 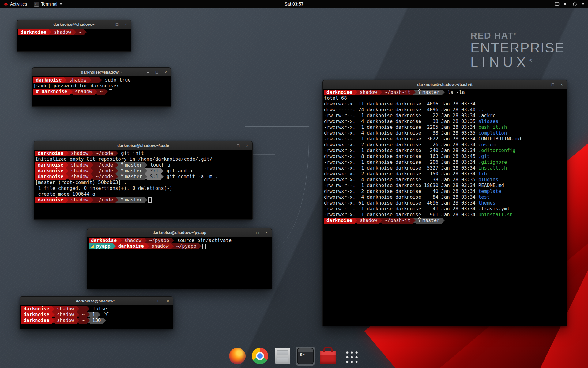 I want to click on python-icon, so click(x=92, y=247).